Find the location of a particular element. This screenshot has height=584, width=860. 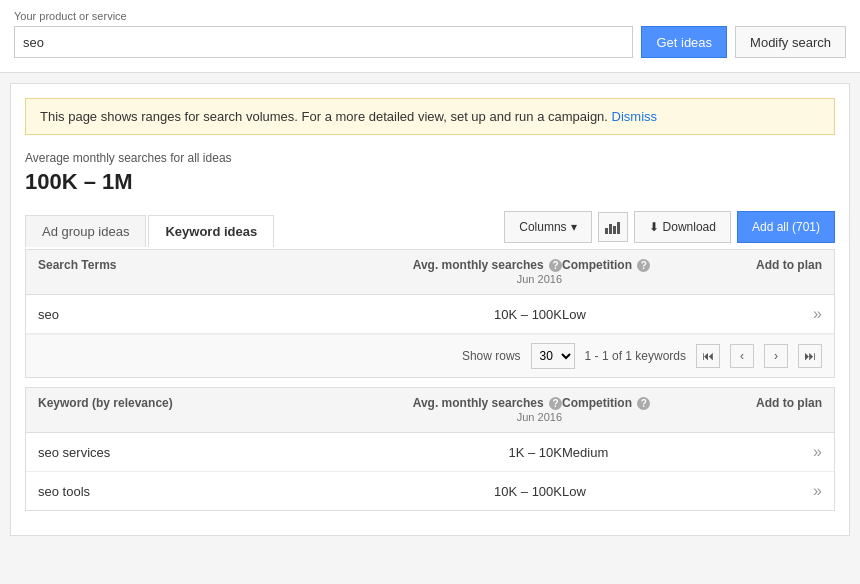

search-input is located at coordinates (324, 42).